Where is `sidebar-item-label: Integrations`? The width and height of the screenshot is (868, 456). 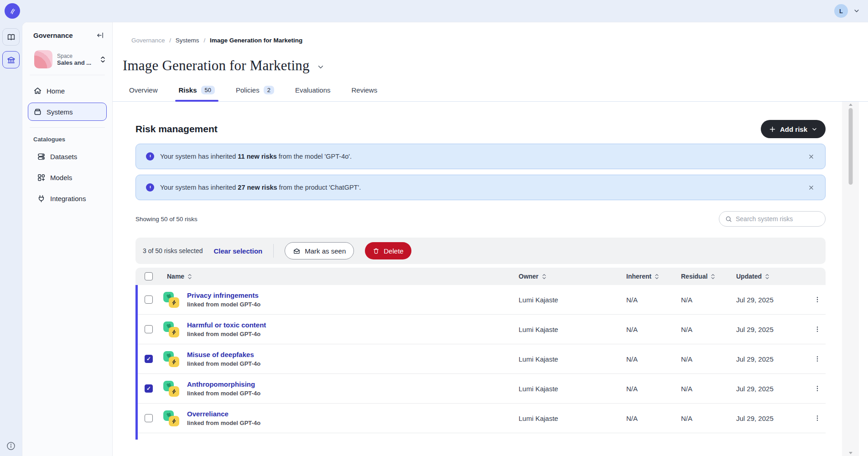
sidebar-item-label: Integrations is located at coordinates (68, 199).